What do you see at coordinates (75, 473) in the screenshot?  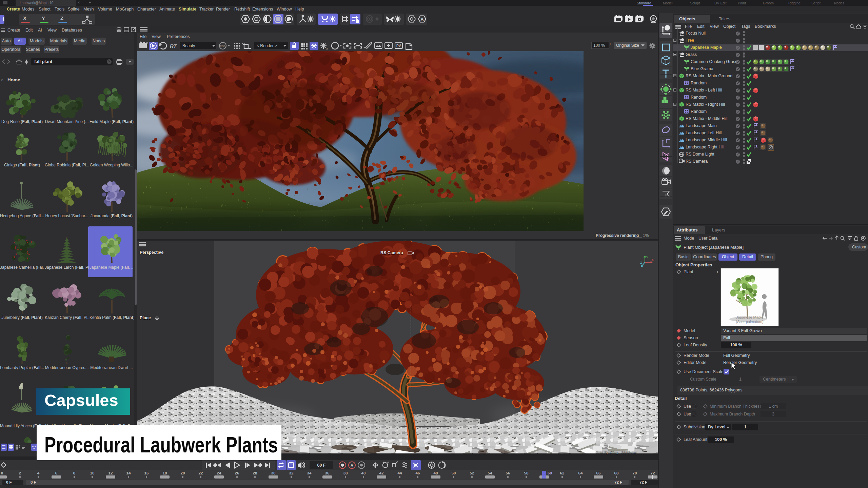 I see `svg-text: 8` at bounding box center [75, 473].